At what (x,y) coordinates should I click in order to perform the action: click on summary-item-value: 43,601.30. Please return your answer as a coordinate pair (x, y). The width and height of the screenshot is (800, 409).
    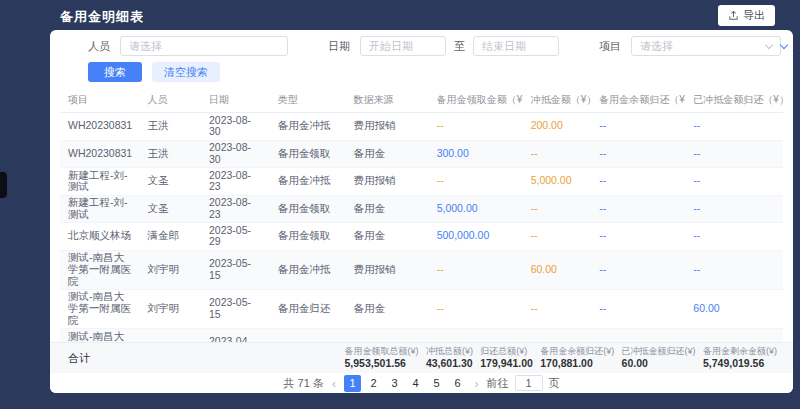
    Looking at the image, I should click on (450, 364).